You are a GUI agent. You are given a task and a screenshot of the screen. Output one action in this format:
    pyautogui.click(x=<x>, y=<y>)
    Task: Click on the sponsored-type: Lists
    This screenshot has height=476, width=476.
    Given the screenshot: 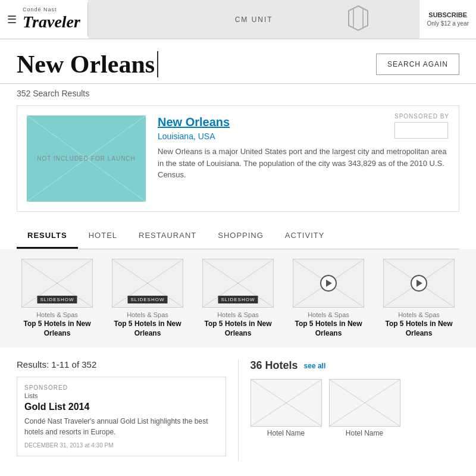 What is the action you would take?
    pyautogui.click(x=121, y=396)
    